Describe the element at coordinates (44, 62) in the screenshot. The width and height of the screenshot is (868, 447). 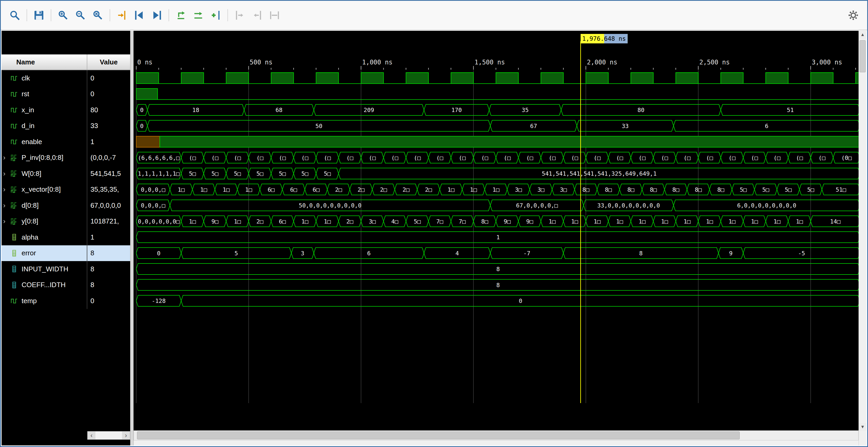
I see `name-column-header: Name` at that location.